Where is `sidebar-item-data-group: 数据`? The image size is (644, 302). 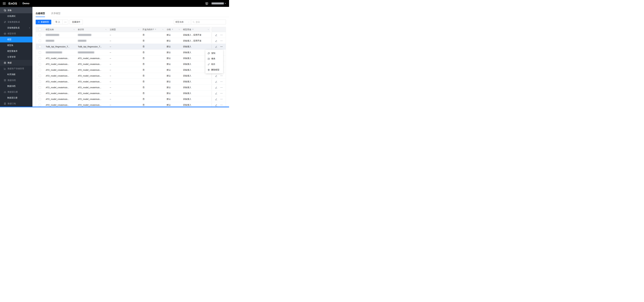
sidebar-item-data-group: 数据 is located at coordinates (16, 63).